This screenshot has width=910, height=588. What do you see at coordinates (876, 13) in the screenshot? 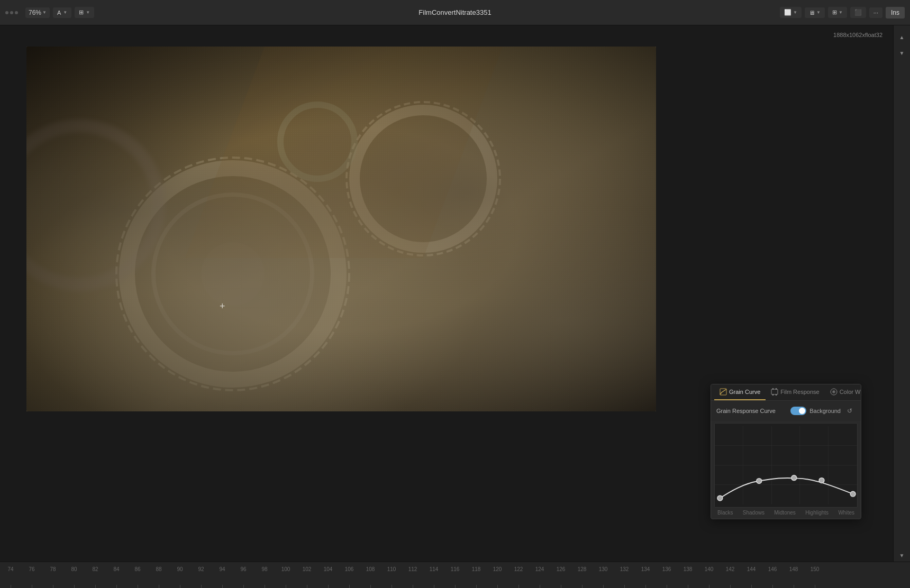
I see `more-options-icon: ···` at bounding box center [876, 13].